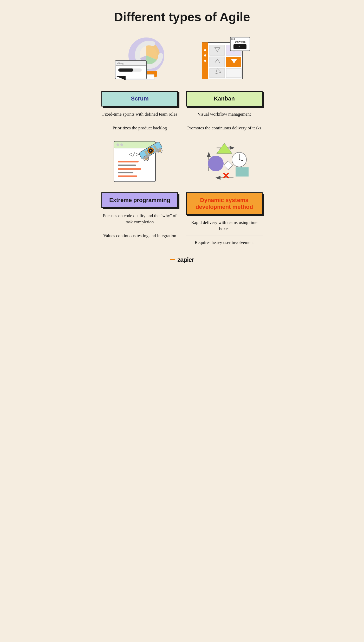  I want to click on xp-desc-secondary: Values continuous testing and integratio…, so click(140, 236).